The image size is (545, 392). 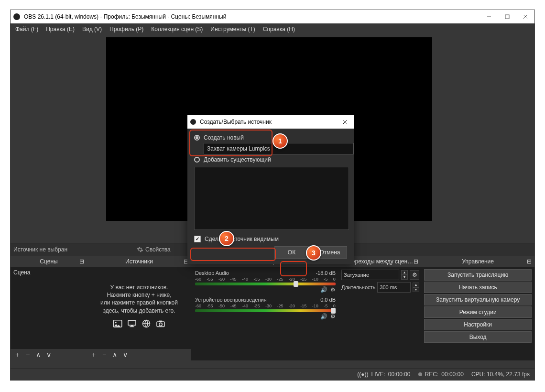 I want to click on obs-logo-icon, so click(x=17, y=17).